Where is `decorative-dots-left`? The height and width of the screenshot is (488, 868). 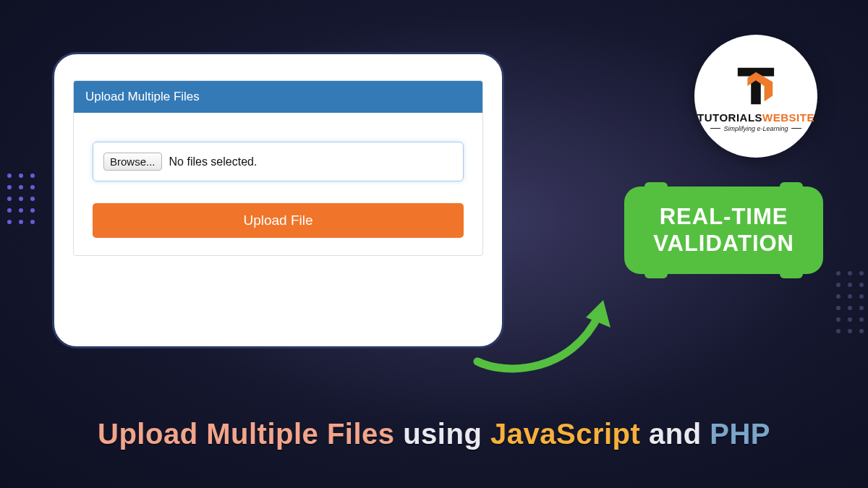
decorative-dots-left is located at coordinates (17, 199).